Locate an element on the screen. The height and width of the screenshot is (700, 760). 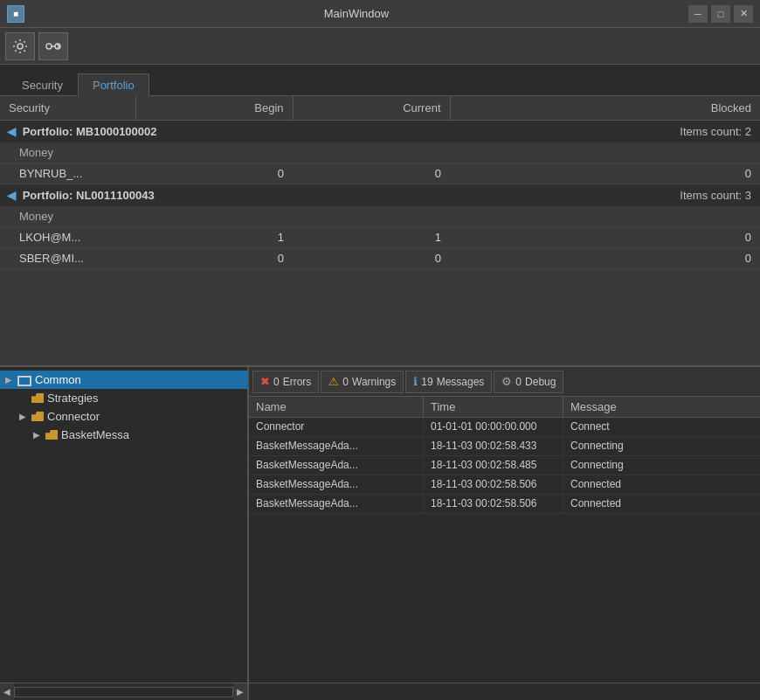
portfolio-items-count: Items count: 2 is located at coordinates (526, 132).